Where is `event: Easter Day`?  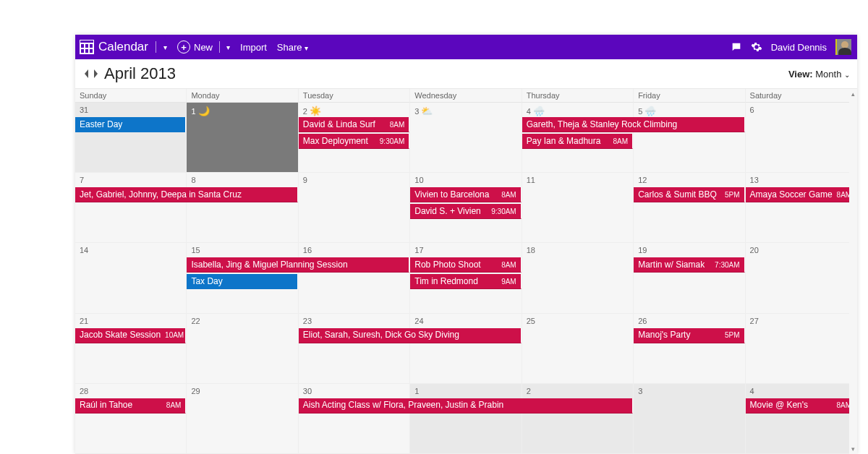 event: Easter Day is located at coordinates (130, 124).